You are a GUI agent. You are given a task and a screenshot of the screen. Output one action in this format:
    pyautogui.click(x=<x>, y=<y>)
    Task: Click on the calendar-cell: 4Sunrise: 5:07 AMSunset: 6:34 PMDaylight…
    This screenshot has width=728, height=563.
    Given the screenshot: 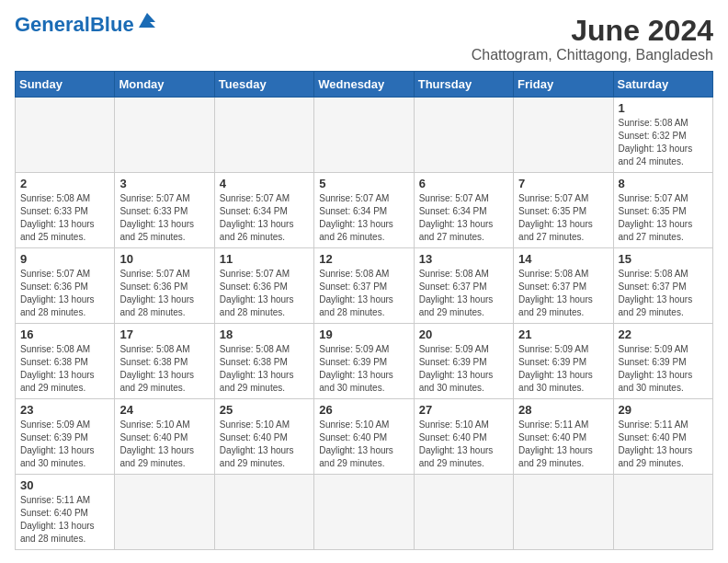 What is the action you would take?
    pyautogui.click(x=264, y=211)
    